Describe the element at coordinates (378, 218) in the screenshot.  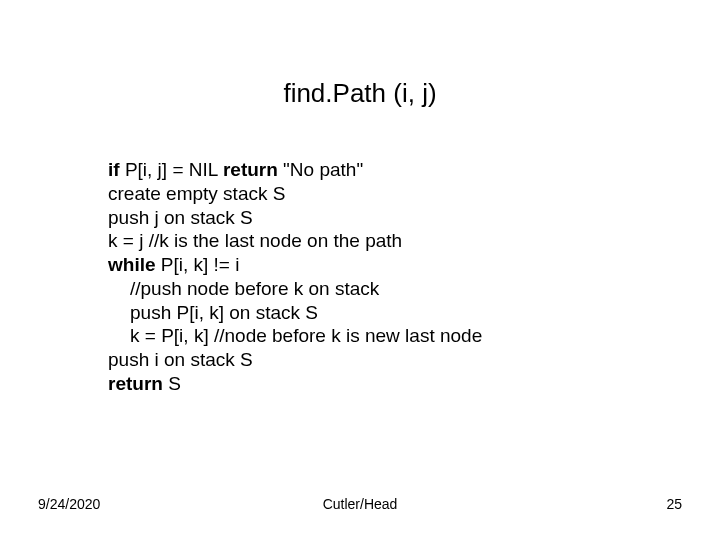
I see `code-line: push j on stack S` at that location.